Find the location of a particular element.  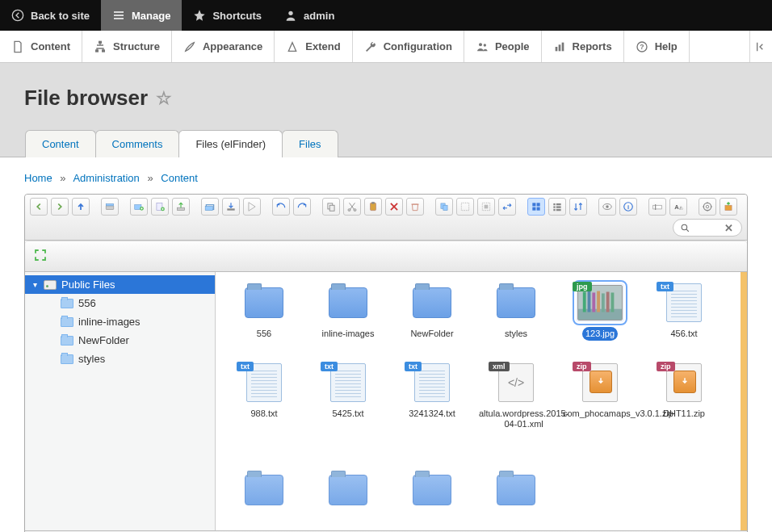

tb-redo is located at coordinates (302, 207).